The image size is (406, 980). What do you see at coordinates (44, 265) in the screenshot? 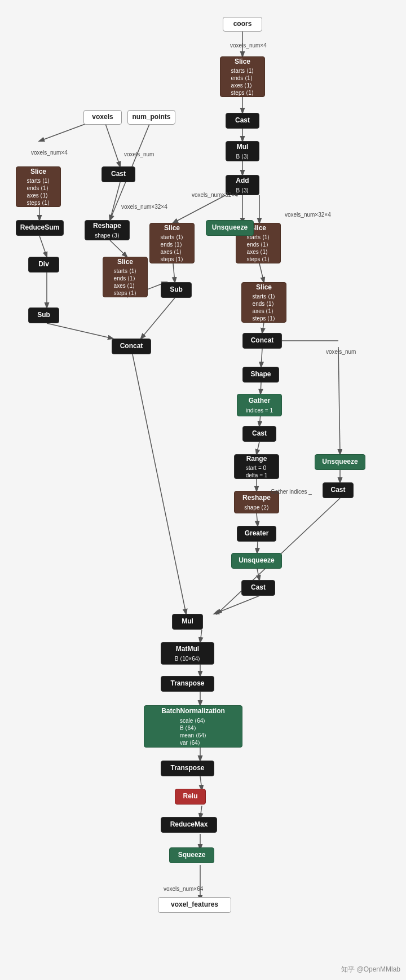
I see `node-div1: Div` at bounding box center [44, 265].